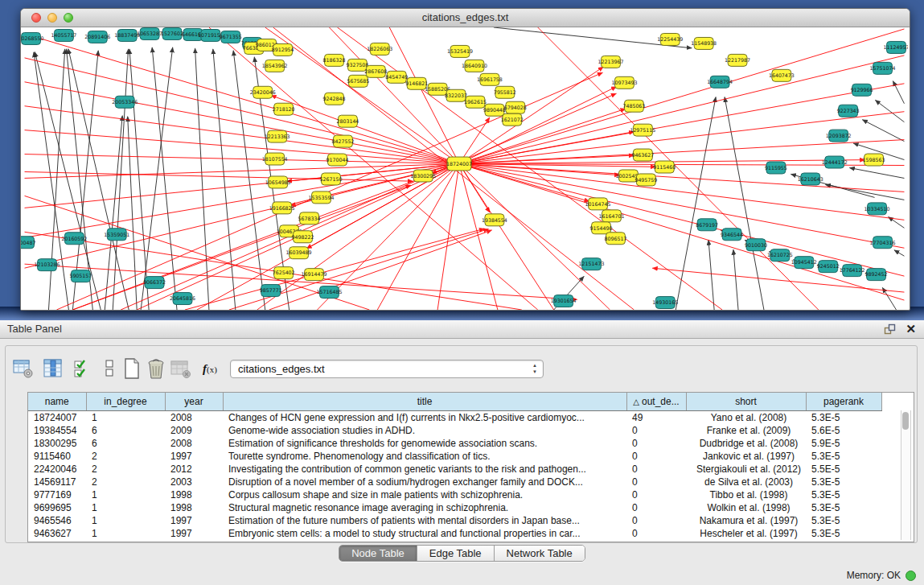  I want to click on table-cell: 5.5E-5, so click(844, 469).